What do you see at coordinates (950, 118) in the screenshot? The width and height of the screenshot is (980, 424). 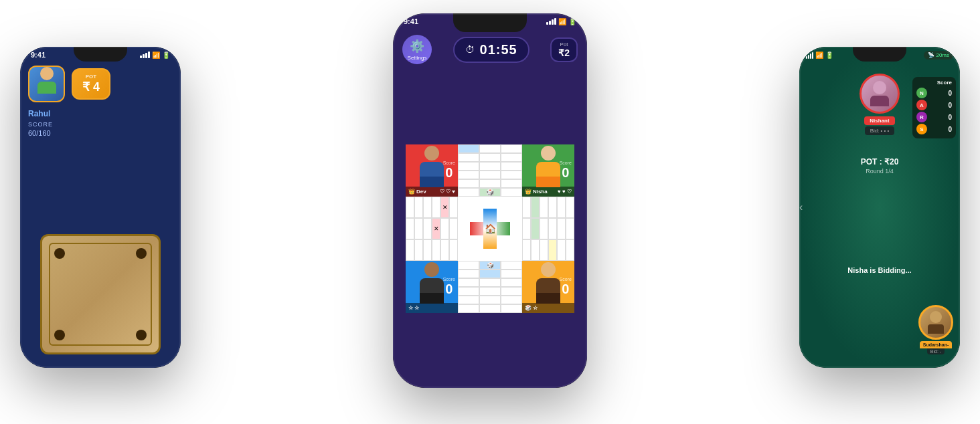 I see `score-r: 0` at bounding box center [950, 118].